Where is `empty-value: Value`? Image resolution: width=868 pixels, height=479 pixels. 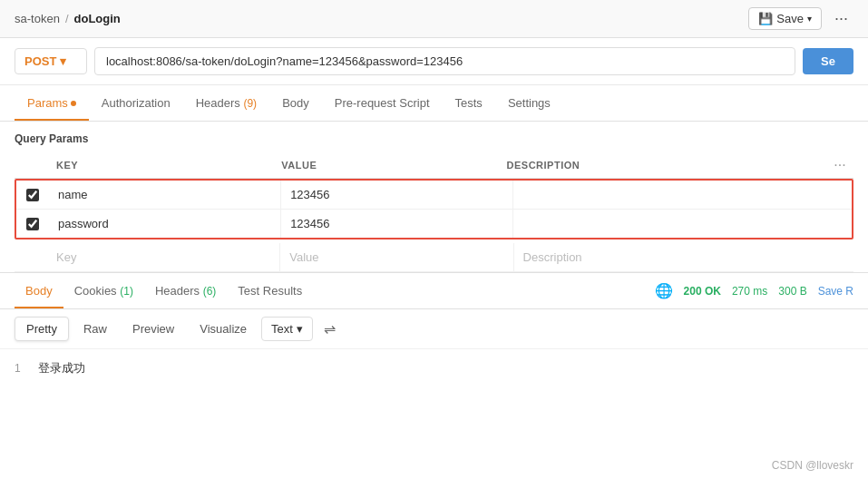 empty-value: Value is located at coordinates (397, 258).